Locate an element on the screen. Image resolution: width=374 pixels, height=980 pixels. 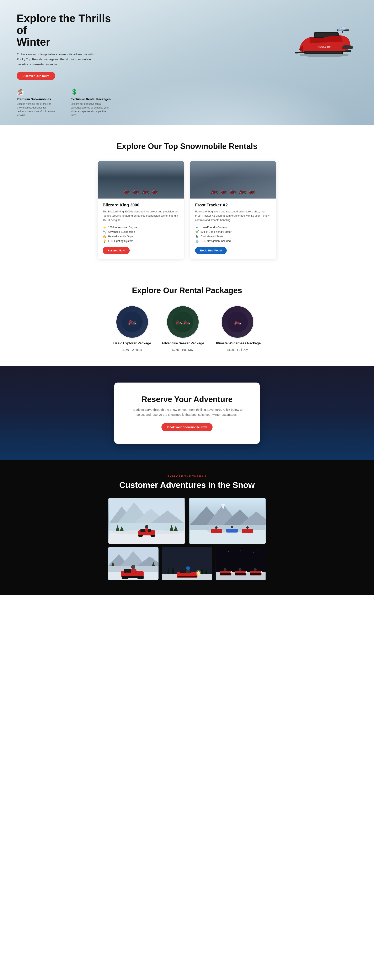
adv3-scene is located at coordinates (133, 564).